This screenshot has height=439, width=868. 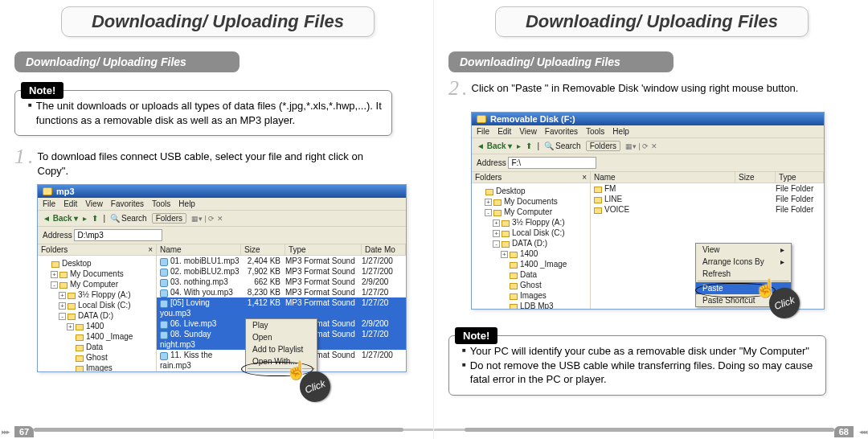 What do you see at coordinates (281, 308) in the screenshot?
I see `file-list: Name Size Type Date Mo 01. mobiBLU1.mp32…` at bounding box center [281, 308].